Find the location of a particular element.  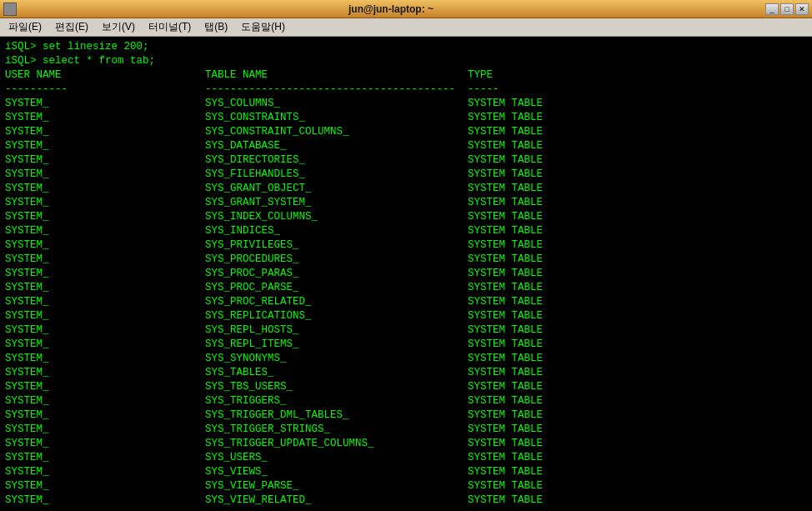

menu-item-b: 탭(B) is located at coordinates (216, 27).